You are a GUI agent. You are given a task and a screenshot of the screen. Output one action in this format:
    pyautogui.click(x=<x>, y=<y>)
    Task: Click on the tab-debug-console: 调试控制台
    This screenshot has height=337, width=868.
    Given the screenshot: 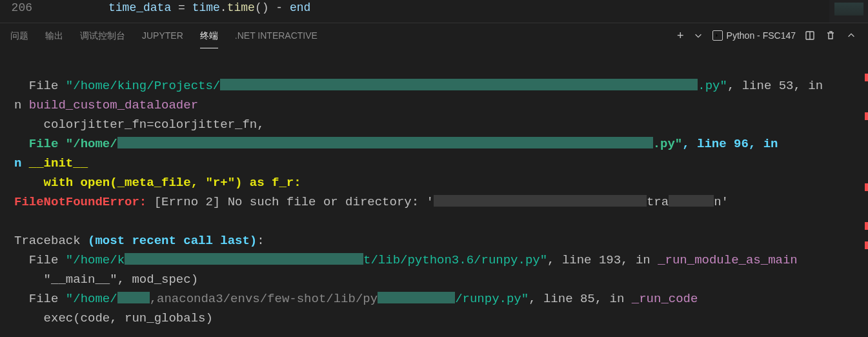 What is the action you would take?
    pyautogui.click(x=103, y=36)
    